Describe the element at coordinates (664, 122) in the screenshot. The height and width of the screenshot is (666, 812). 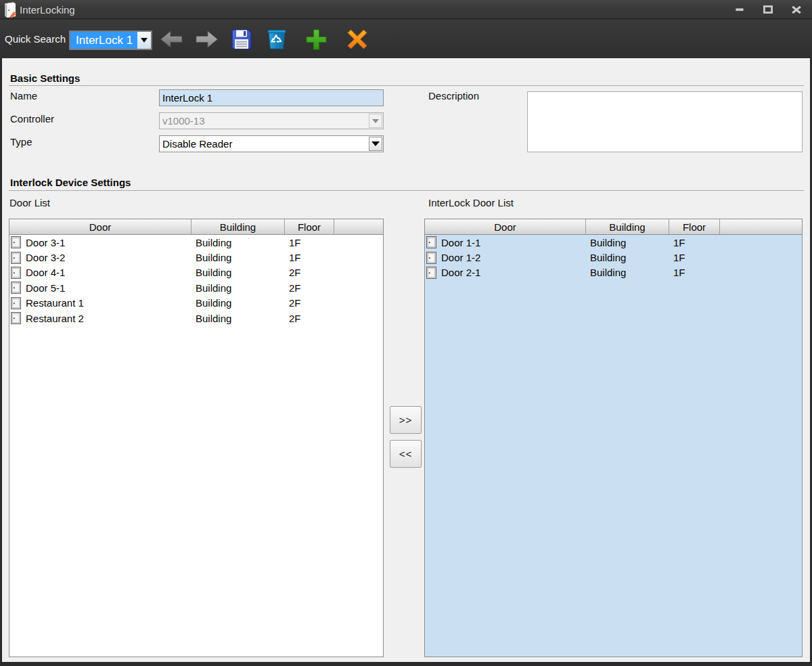
I see `description-textarea` at that location.